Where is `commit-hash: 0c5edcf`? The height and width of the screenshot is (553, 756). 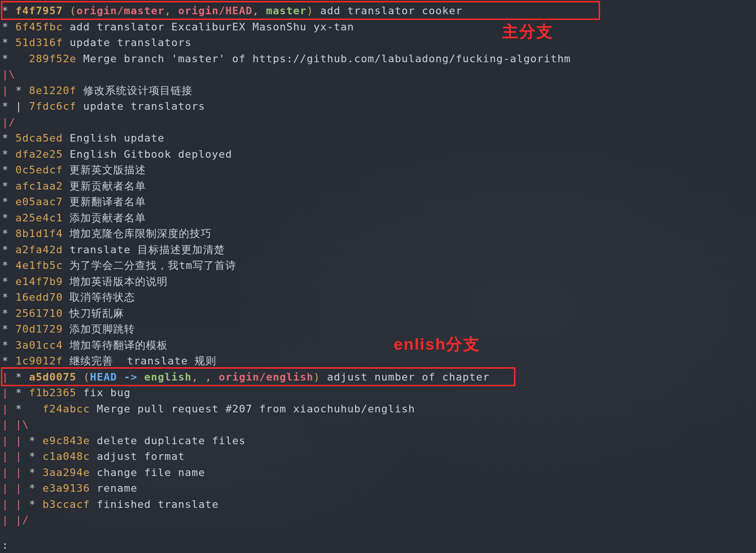 commit-hash: 0c5edcf is located at coordinates (39, 170).